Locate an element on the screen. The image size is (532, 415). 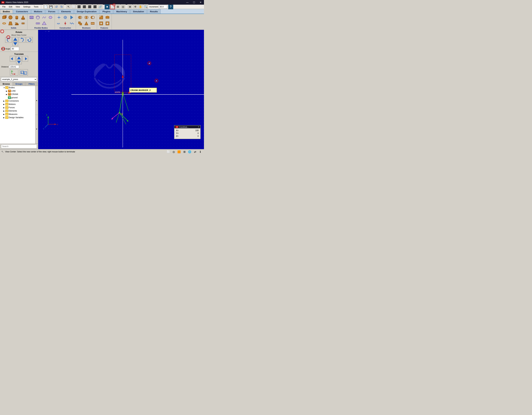
scroll-up-btn: ▲ is located at coordinates (37, 100).